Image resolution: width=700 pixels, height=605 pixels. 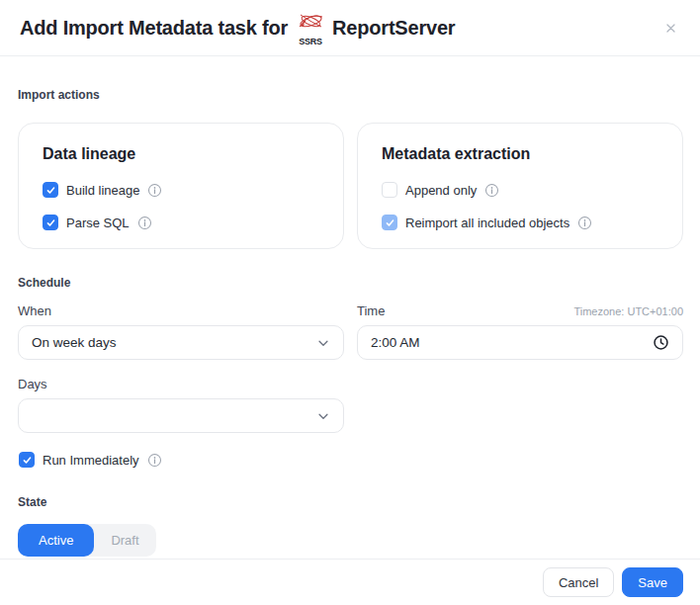 I want to click on card-data-lineage: Data lineage Build lineage Parse SQL, so click(x=181, y=186).